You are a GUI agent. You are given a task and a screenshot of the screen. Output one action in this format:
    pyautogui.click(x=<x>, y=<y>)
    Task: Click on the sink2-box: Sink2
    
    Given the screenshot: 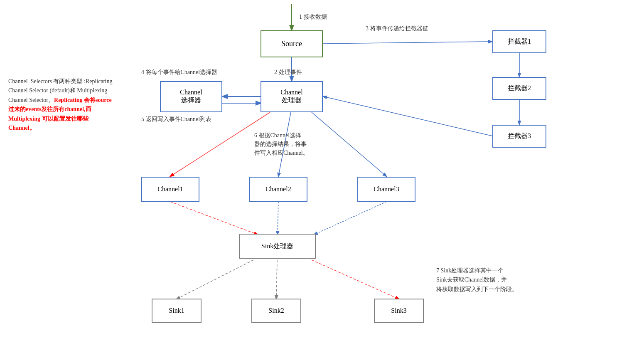 What is the action you would take?
    pyautogui.click(x=276, y=311)
    